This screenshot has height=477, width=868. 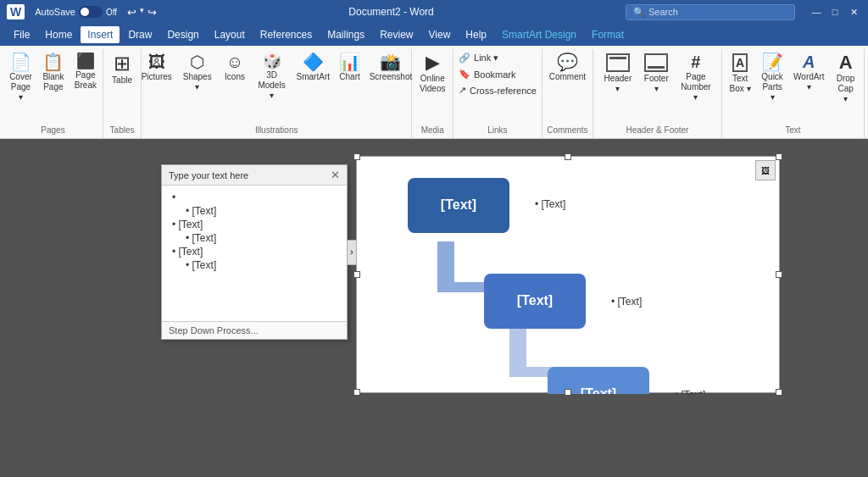 I want to click on word-logo: W, so click(x=15, y=12).